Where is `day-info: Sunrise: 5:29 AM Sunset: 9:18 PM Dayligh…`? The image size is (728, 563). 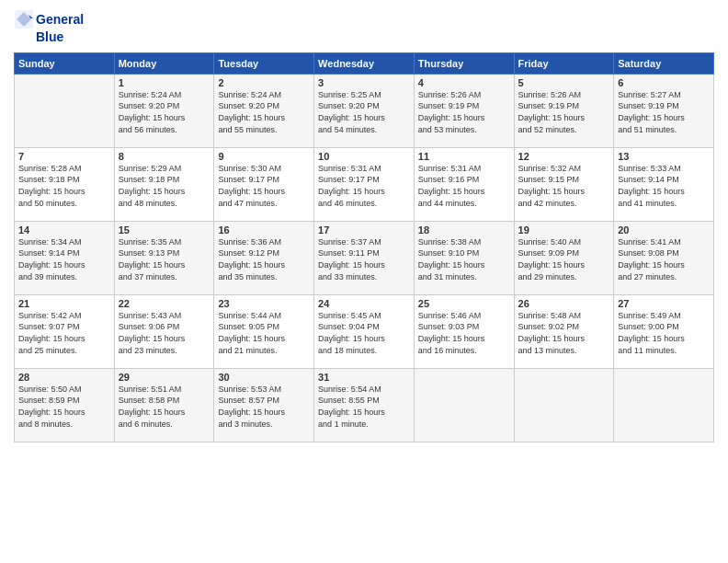 day-info: Sunrise: 5:29 AM Sunset: 9:18 PM Dayligh… is located at coordinates (165, 186).